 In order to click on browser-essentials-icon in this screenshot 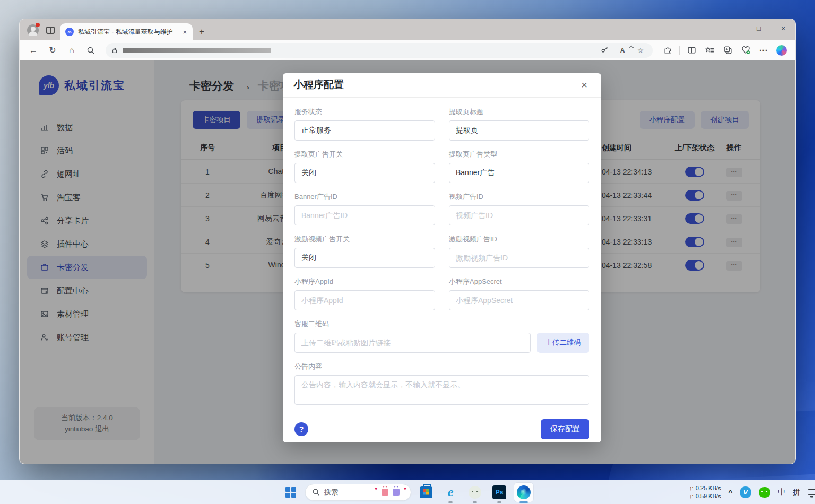, I will do `click(745, 50)`.